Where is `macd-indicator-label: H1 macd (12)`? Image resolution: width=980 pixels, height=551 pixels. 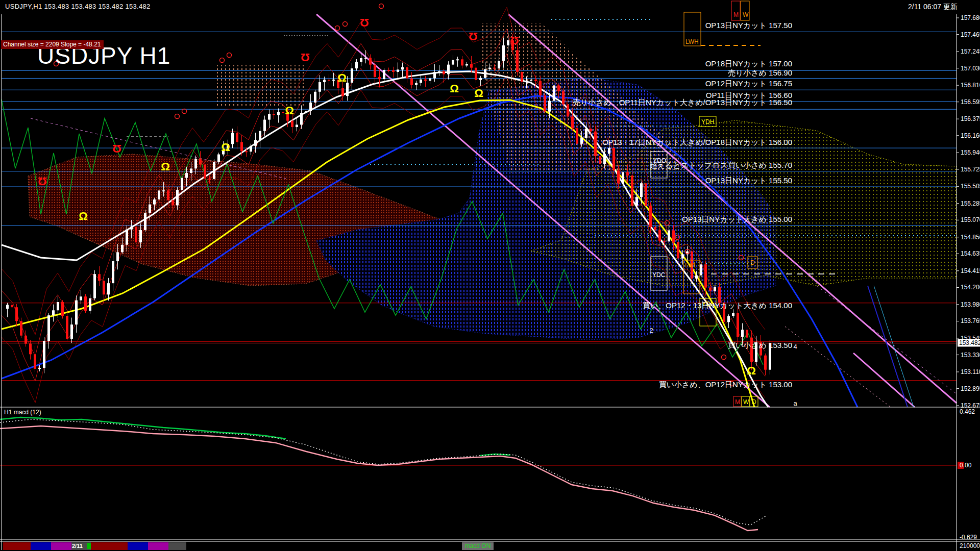 macd-indicator-label: H1 macd (12) is located at coordinates (22, 412).